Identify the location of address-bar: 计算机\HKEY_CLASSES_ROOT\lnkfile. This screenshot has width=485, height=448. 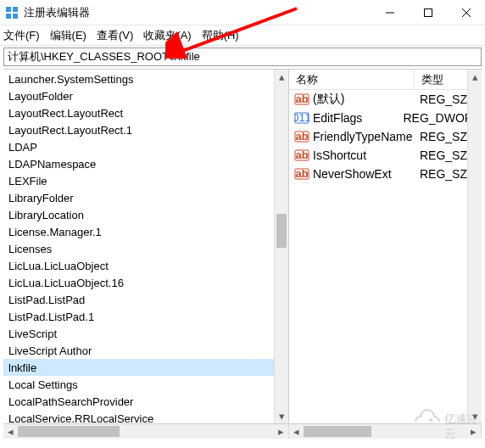
(242, 57).